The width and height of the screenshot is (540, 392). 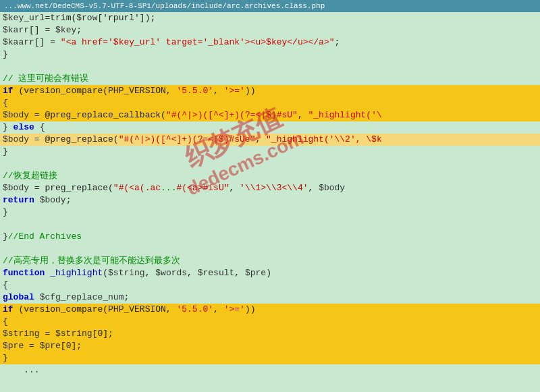 I want to click on title-bar: ...www.net/DedeCMS-v5.7-UTF-8-SP1/upload…, so click(x=270, y=6).